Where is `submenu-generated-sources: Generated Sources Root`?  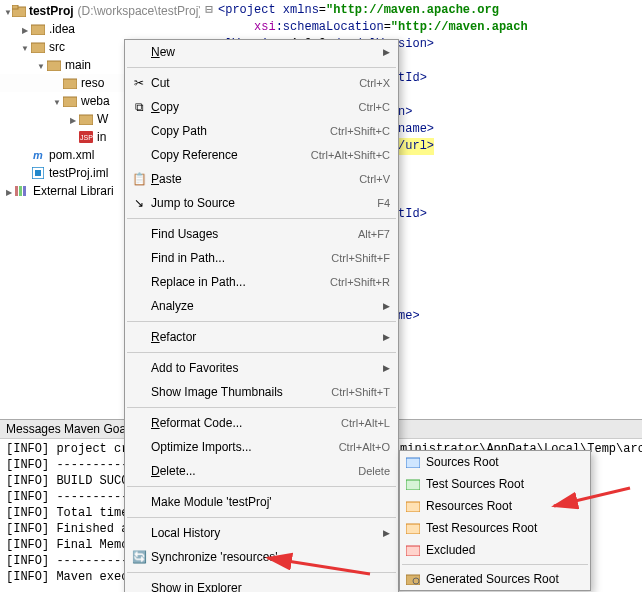 submenu-generated-sources: Generated Sources Root is located at coordinates (495, 579).